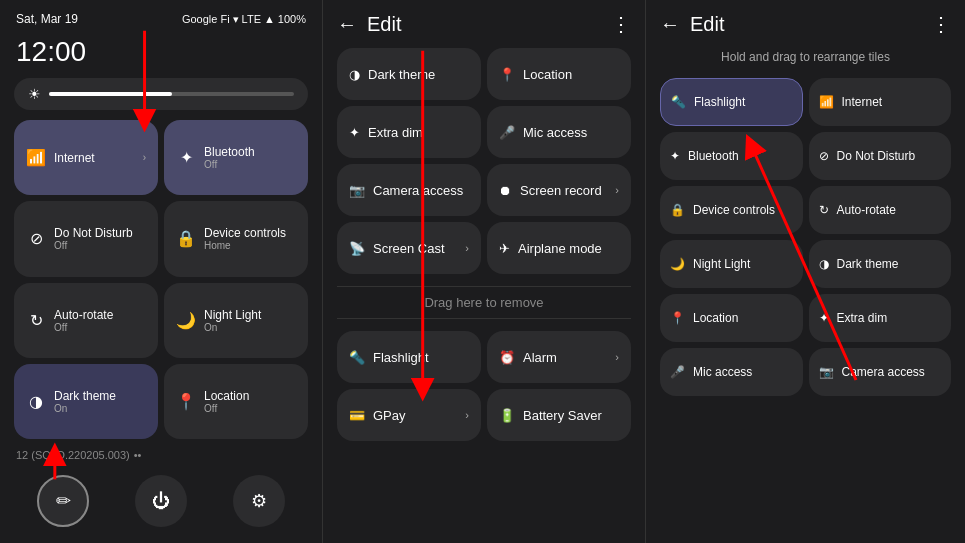 The height and width of the screenshot is (543, 965). I want to click on camera-access-edit-tile: 📷 Camera access, so click(409, 190).